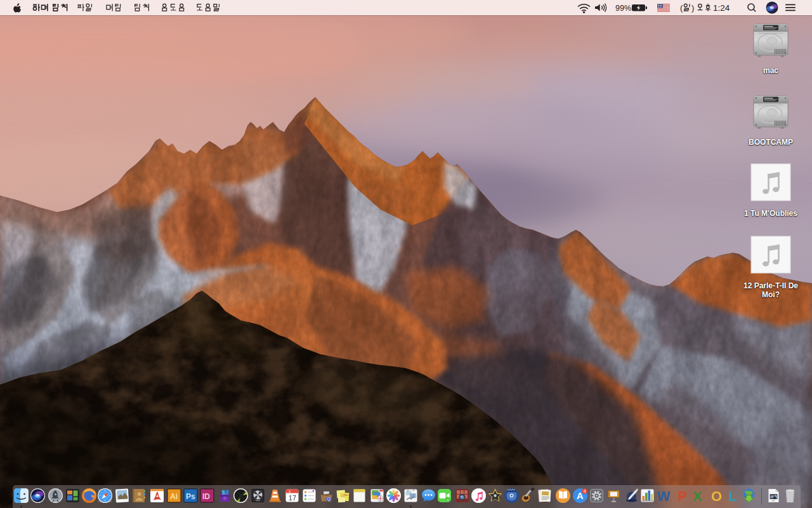  I want to click on svg-text: 17, so click(292, 498).